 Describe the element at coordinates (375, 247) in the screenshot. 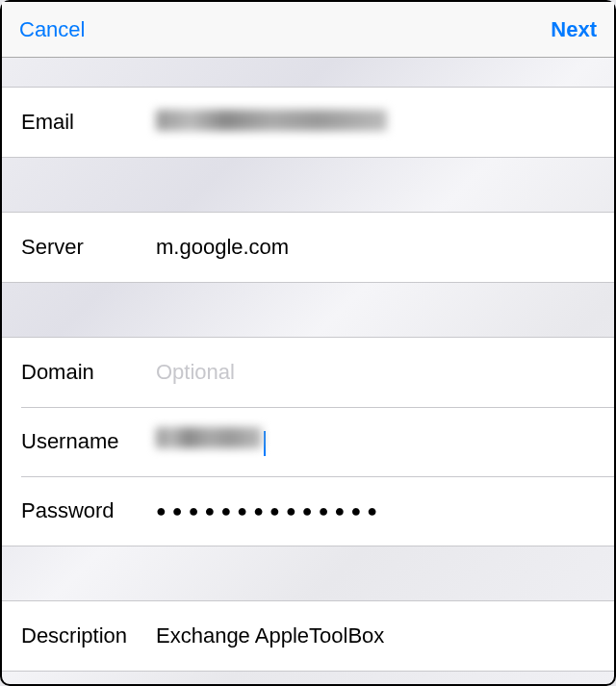

I see `server-field` at that location.